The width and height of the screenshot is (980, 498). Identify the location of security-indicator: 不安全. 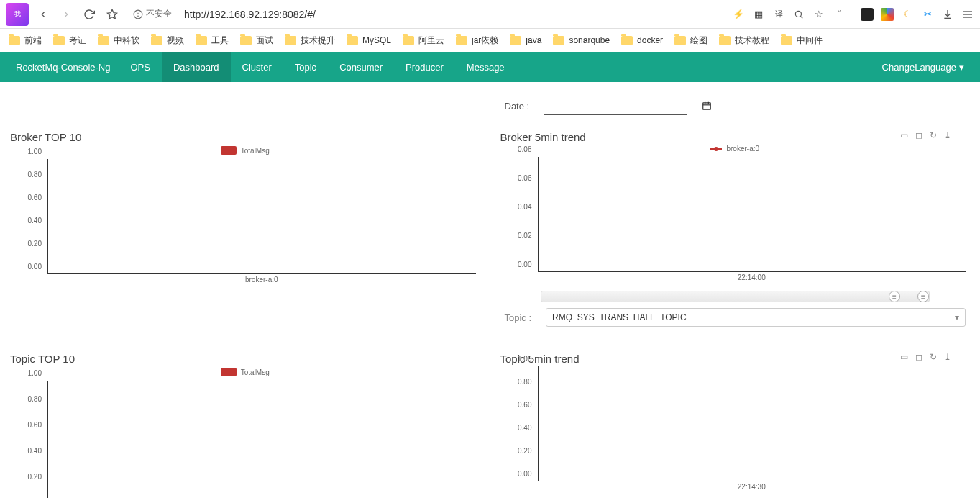
(152, 14).